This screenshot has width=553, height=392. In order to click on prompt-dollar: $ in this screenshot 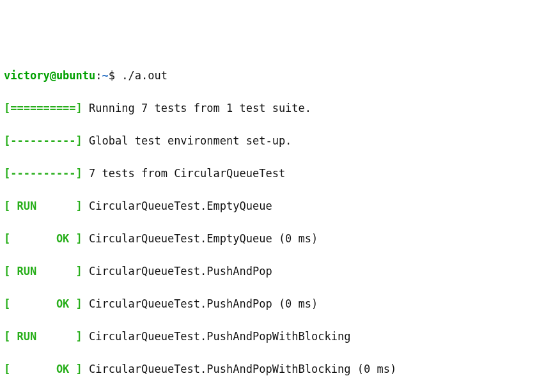, I will do `click(112, 75)`.